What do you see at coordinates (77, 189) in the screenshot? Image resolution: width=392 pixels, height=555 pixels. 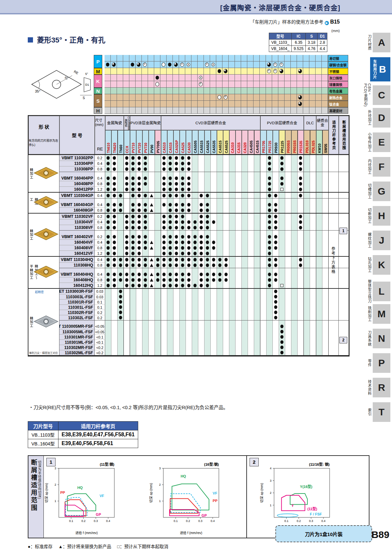 I see `model-name: 160412PP` at bounding box center [77, 189].